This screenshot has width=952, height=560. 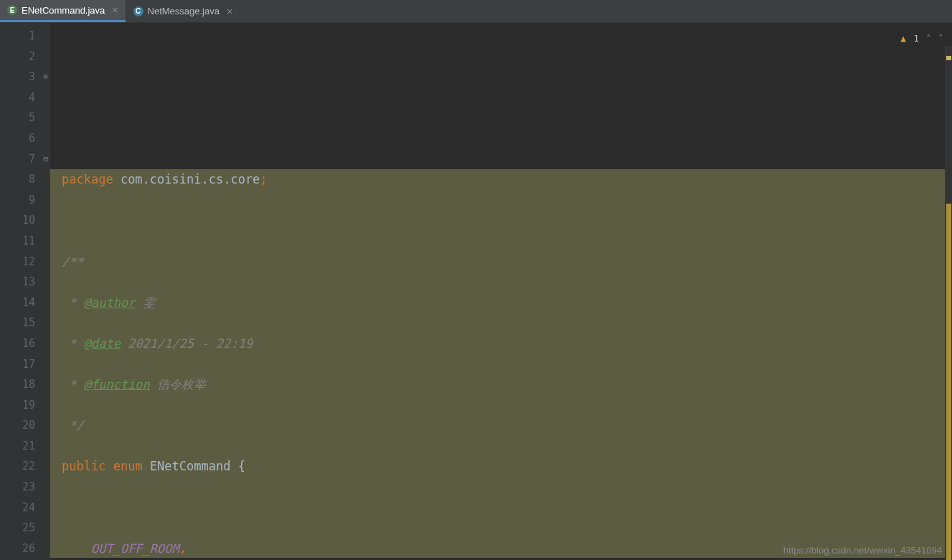 What do you see at coordinates (184, 11) in the screenshot?
I see `tab-netmessage: C NetMessage.java ×` at bounding box center [184, 11].